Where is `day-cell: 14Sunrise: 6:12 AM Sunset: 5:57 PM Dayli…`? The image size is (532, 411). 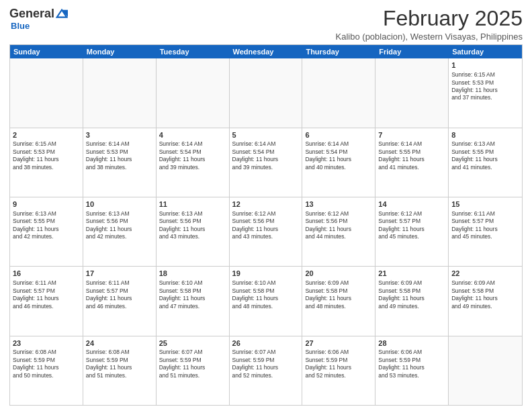 day-cell: 14Sunrise: 6:12 AM Sunset: 5:57 PM Dayli… is located at coordinates (412, 232).